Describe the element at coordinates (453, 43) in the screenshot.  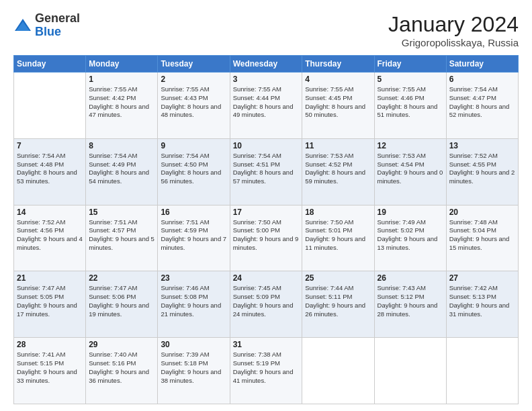
I see `location: Grigoropolisskaya, Russia` at that location.